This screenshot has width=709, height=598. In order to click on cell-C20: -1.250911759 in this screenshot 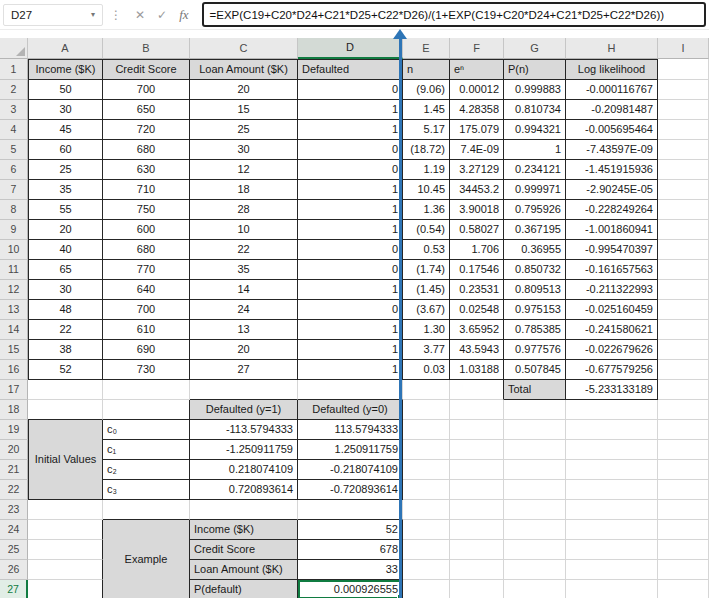, I will do `click(244, 450)`.